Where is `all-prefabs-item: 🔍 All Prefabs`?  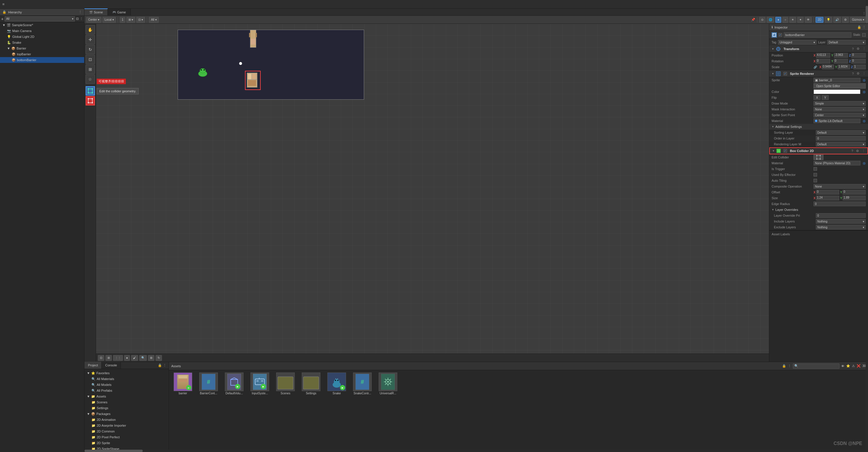 all-prefabs-item: 🔍 All Prefabs is located at coordinates (127, 391).